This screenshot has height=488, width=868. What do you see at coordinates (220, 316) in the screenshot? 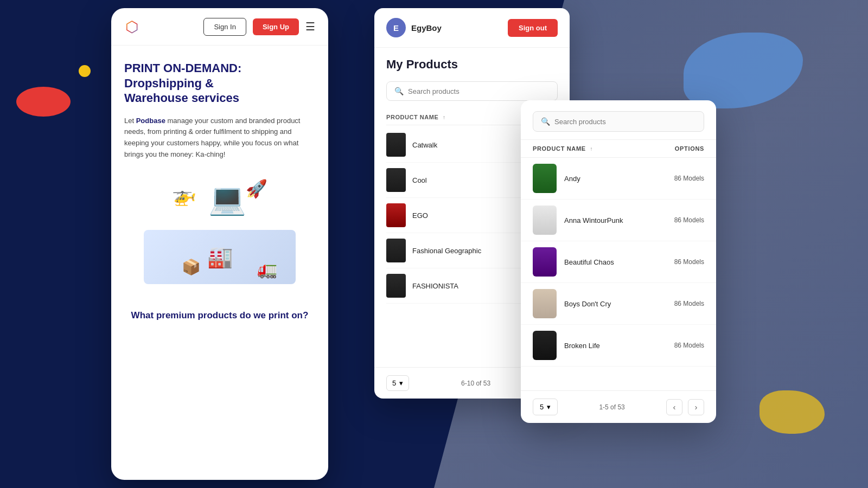
I see `bottom-title: What premium products do we print on?` at bounding box center [220, 316].